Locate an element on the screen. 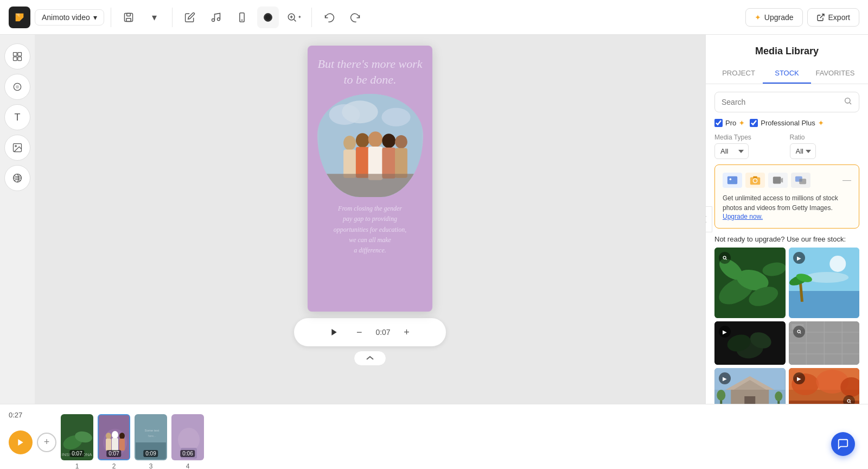 Image resolution: width=868 pixels, height=469 pixels. export-button: Export is located at coordinates (833, 17).